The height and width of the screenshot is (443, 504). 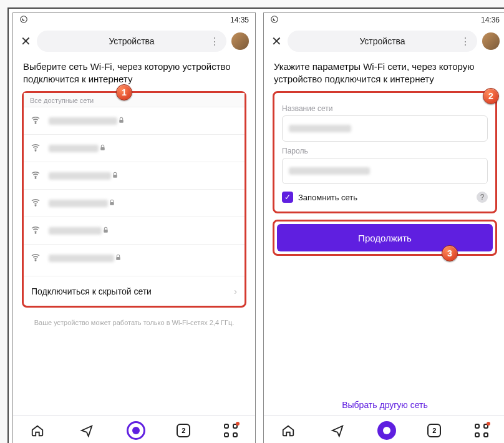 What do you see at coordinates (385, 74) in the screenshot?
I see `page-heading: Укажите параметры Wi-Fi сети, через кото…` at bounding box center [385, 74].